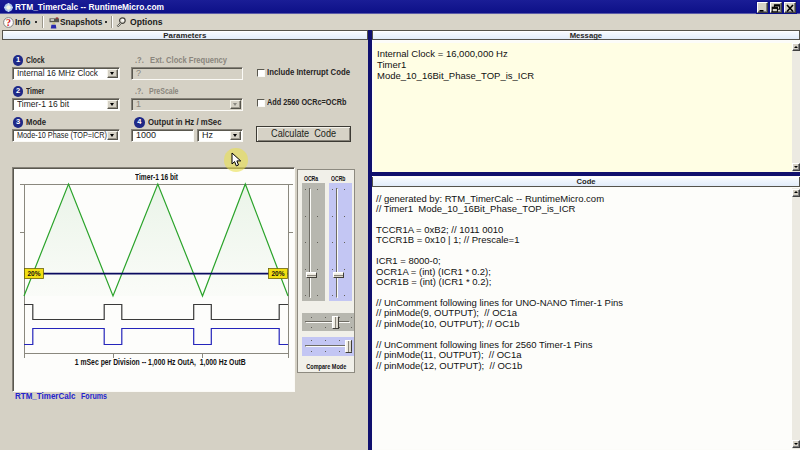  I want to click on timer-label: Timer, so click(38, 92).